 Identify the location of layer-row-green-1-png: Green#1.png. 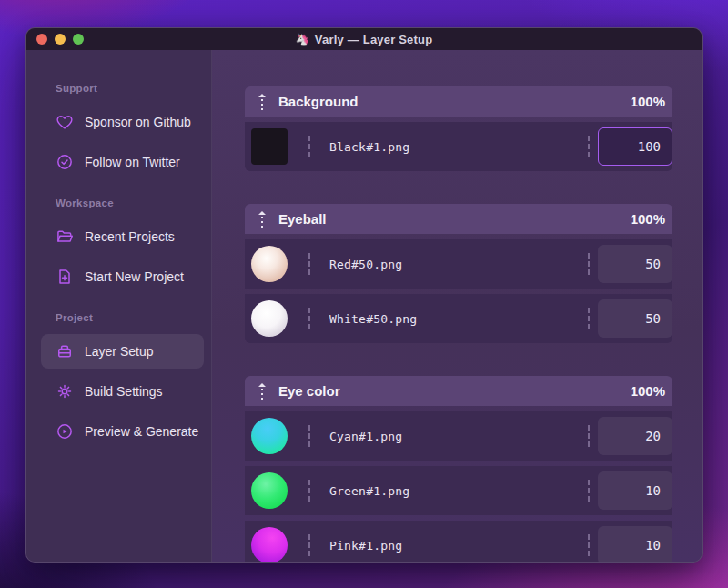
(459, 491).